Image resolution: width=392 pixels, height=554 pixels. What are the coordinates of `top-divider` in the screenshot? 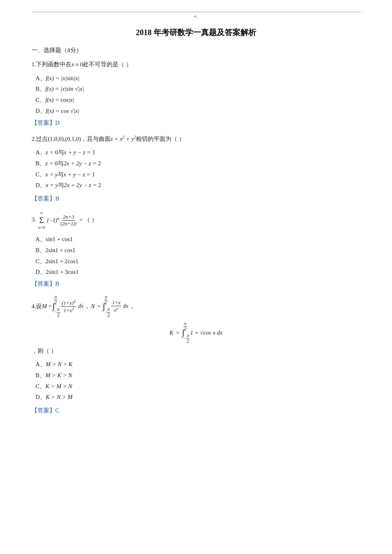 It's located at (196, 12).